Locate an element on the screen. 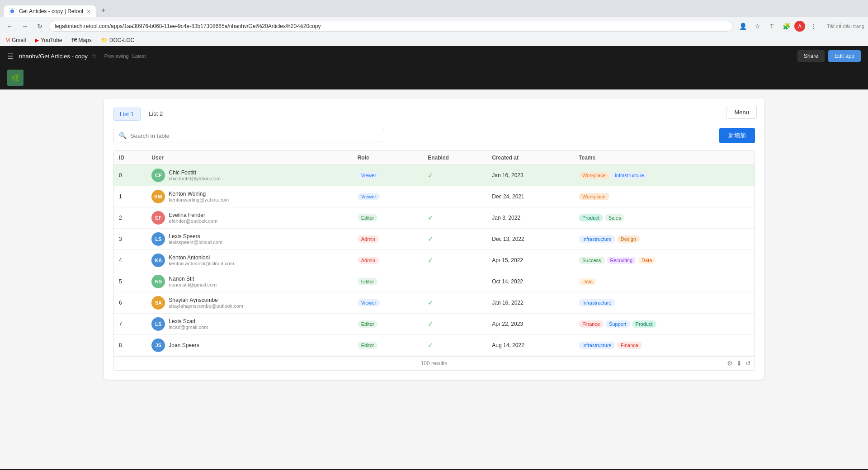 The image size is (868, 470). cell-teams: Data is located at coordinates (664, 282).